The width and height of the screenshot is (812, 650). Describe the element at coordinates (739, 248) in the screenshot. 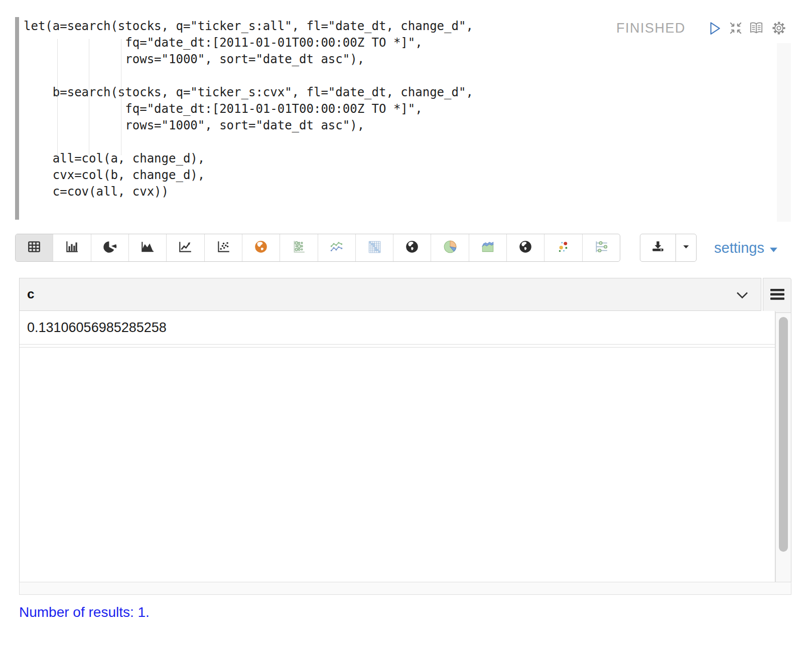

I see `settings-label: settings` at that location.